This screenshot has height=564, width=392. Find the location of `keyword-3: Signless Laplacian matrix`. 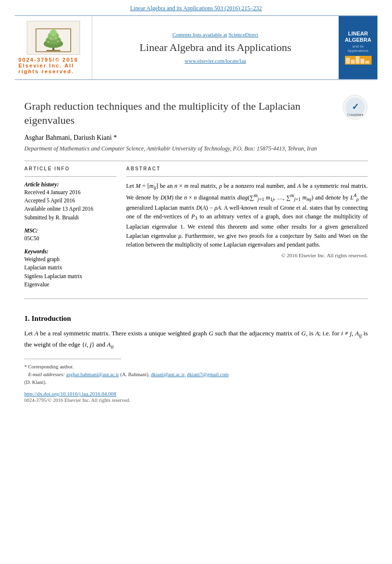

keyword-3: Signless Laplacian matrix is located at coordinates (70, 277).